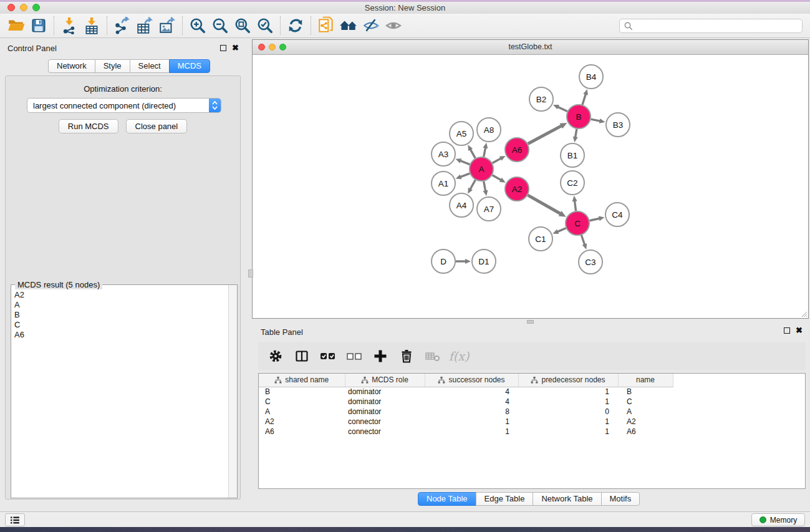 The image size is (810, 532). Describe the element at coordinates (121, 325) in the screenshot. I see `result-item: C` at that location.